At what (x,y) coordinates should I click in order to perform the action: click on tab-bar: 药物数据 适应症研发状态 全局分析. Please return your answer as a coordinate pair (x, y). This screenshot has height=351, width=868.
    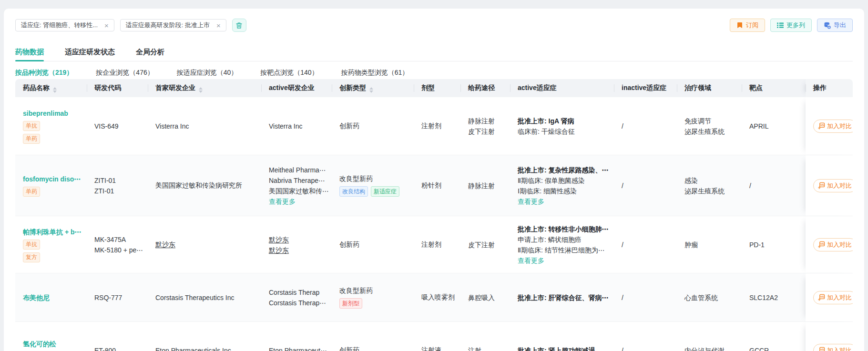
    Looking at the image, I should click on (434, 54).